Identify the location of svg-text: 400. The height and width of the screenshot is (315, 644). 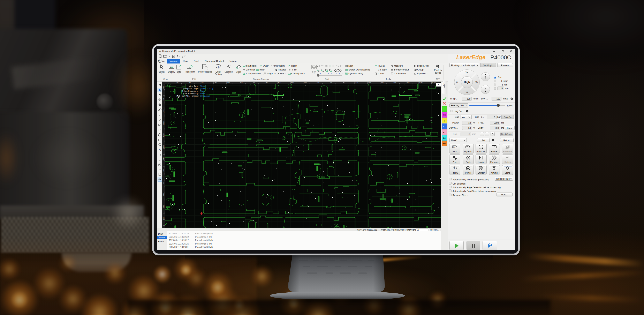
(254, 83).